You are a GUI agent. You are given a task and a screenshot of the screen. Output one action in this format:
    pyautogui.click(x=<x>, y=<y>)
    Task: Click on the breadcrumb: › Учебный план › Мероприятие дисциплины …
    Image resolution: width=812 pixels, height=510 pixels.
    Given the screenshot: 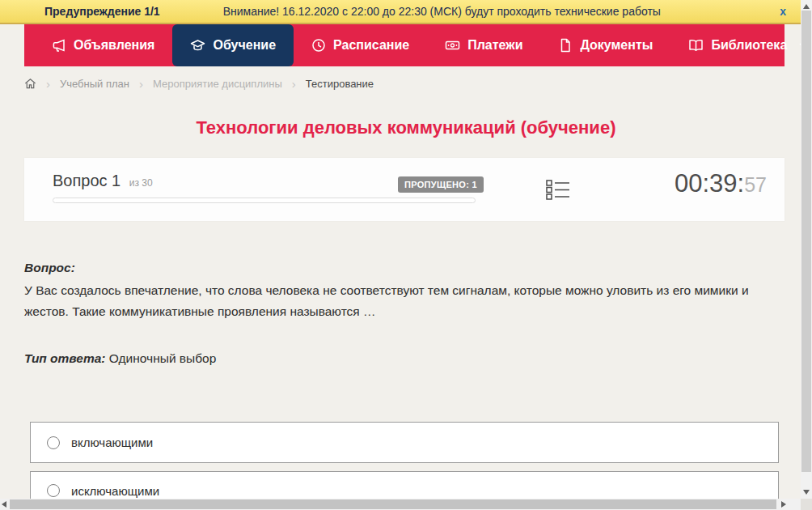 What is the action you would take?
    pyautogui.click(x=199, y=83)
    